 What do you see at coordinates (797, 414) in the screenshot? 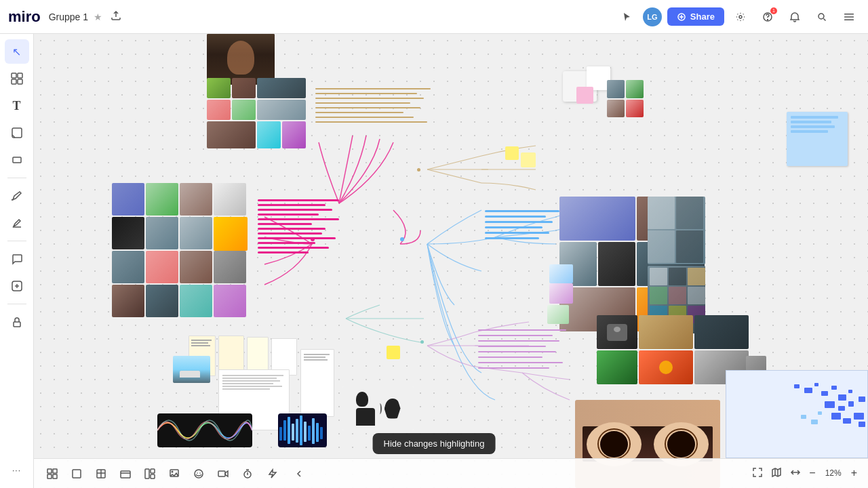
I see `mini-map` at bounding box center [797, 414].